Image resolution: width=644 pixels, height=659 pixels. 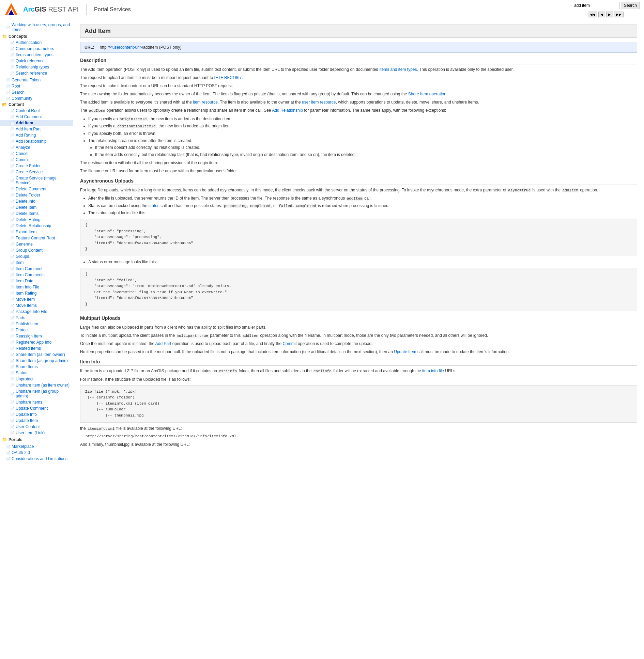 I want to click on item-info-file-link: item info file, so click(x=433, y=371).